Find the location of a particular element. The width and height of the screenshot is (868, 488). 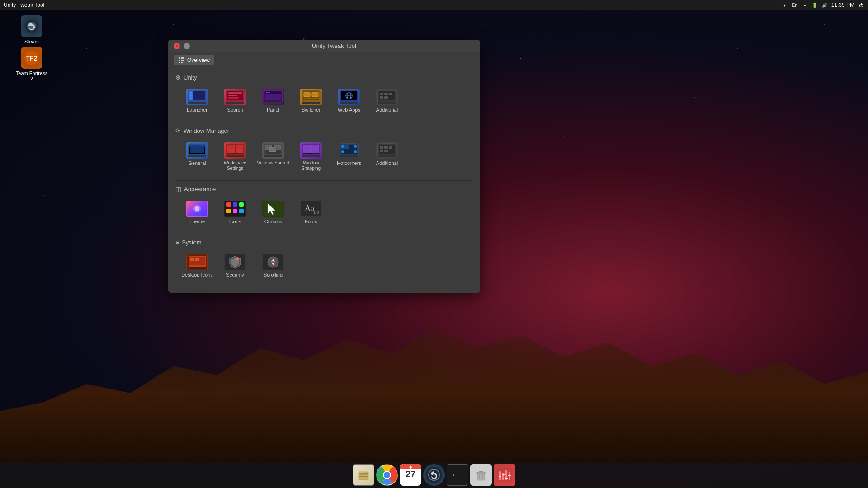

unity-search-item: Search is located at coordinates (235, 101).